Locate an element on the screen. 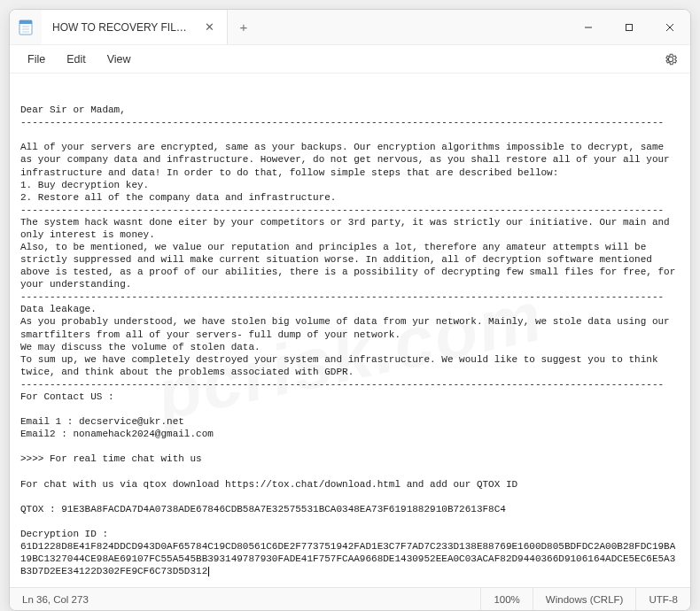 The image size is (700, 611). text-qtox: QTOX : 91E3BA8FACDA7D4A0738ADE67846CDB58… is located at coordinates (263, 509).